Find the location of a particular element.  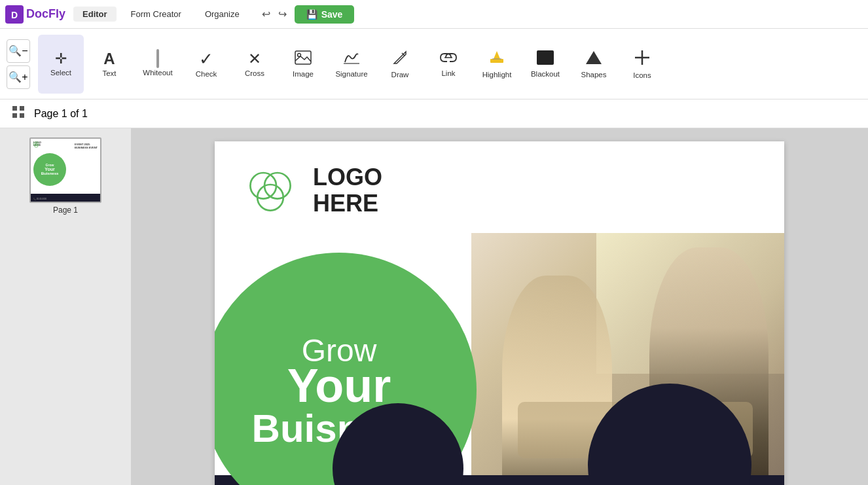

check-label: Check is located at coordinates (207, 74).